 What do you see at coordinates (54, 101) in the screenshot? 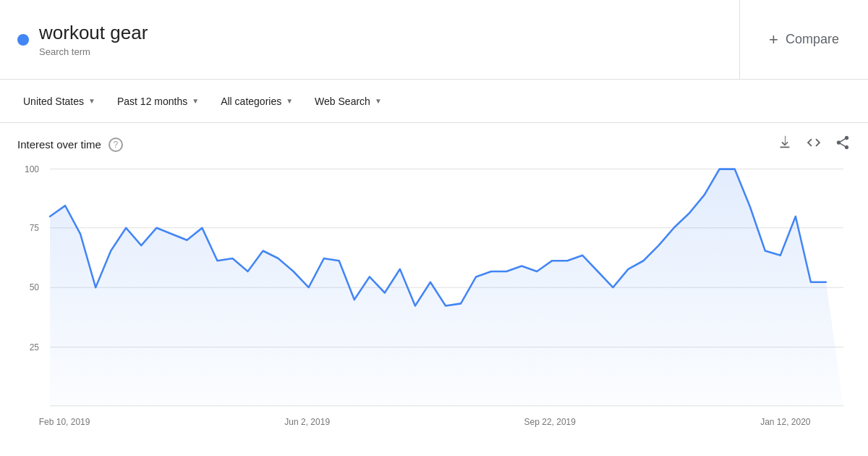
I see `region-label: United States` at bounding box center [54, 101].